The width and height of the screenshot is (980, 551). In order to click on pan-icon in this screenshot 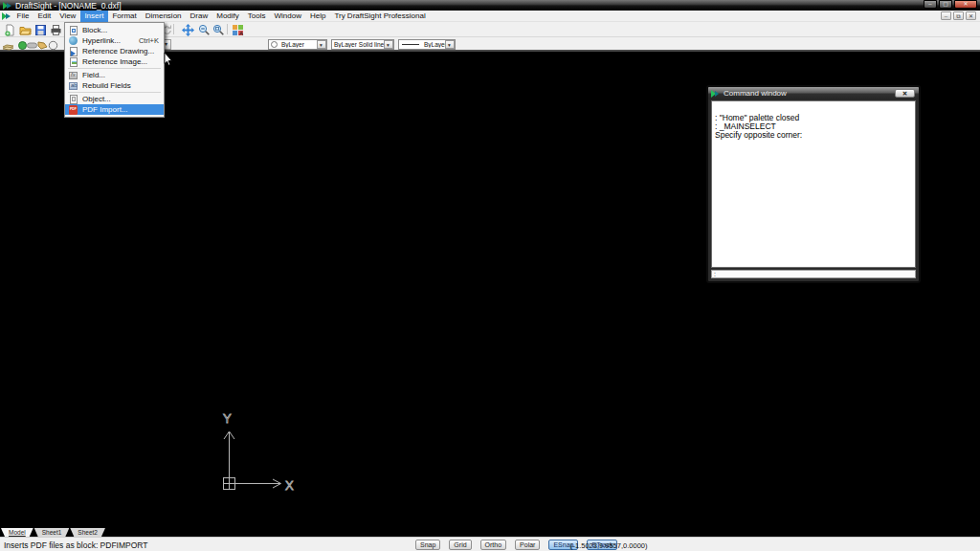, I will do `click(188, 29)`.